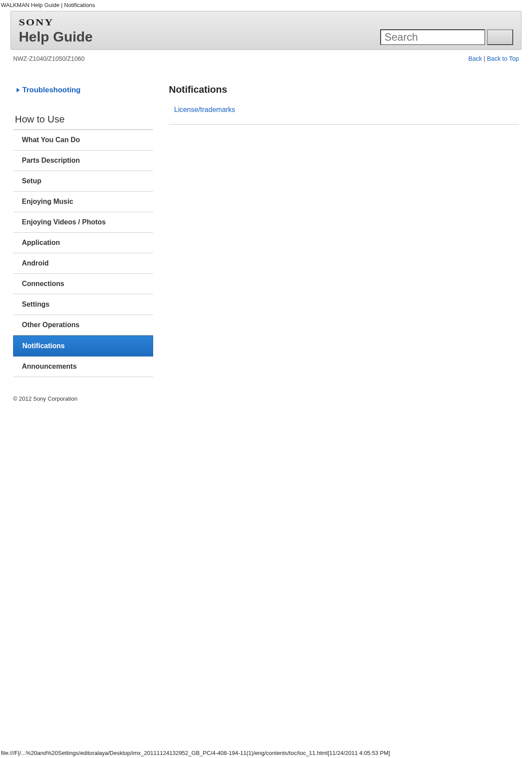 This screenshot has height=758, width=532. What do you see at coordinates (344, 90) in the screenshot?
I see `main-title: Notifications` at bounding box center [344, 90].